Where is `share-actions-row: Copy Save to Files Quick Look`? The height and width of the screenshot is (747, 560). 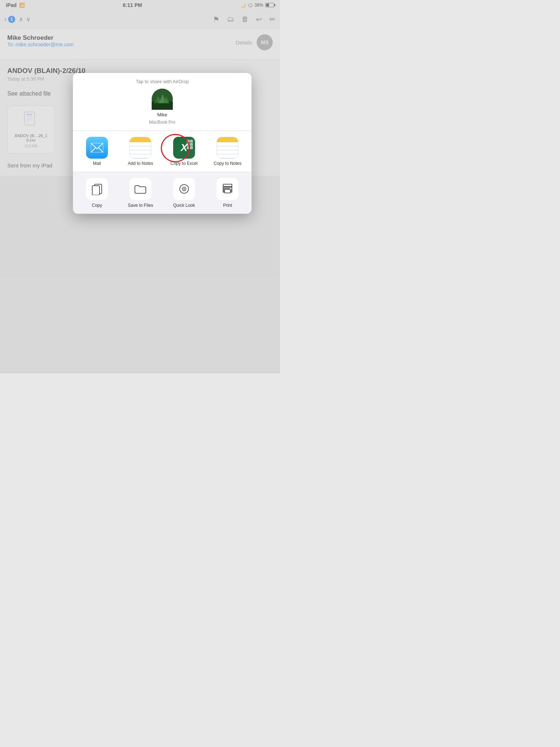
share-actions-row: Copy Save to Files Quick Look is located at coordinates (162, 193).